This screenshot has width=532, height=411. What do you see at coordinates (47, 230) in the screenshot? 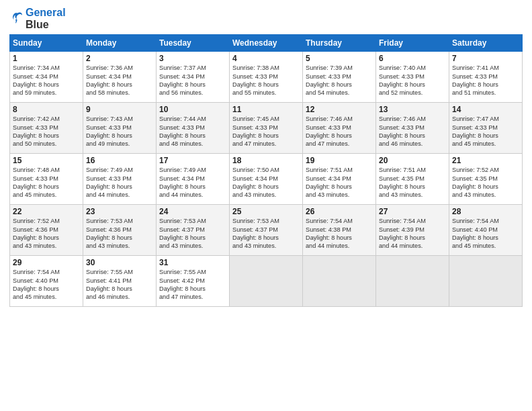
I see `calendar-cell: 22Sunrise: 7:52 AMSunset: 4:36 PMDayligh…` at bounding box center [47, 230].